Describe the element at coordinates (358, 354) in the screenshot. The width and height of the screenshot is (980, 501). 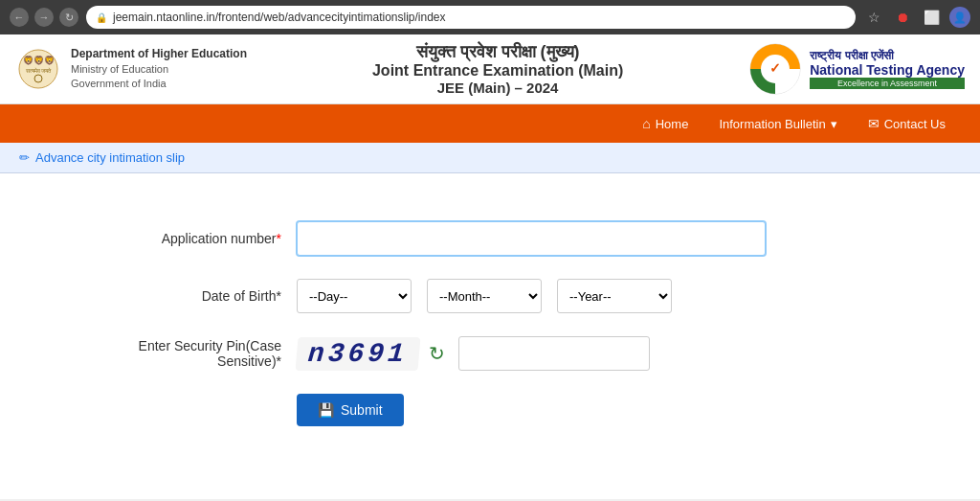
I see `captcha-image: n3691` at that location.